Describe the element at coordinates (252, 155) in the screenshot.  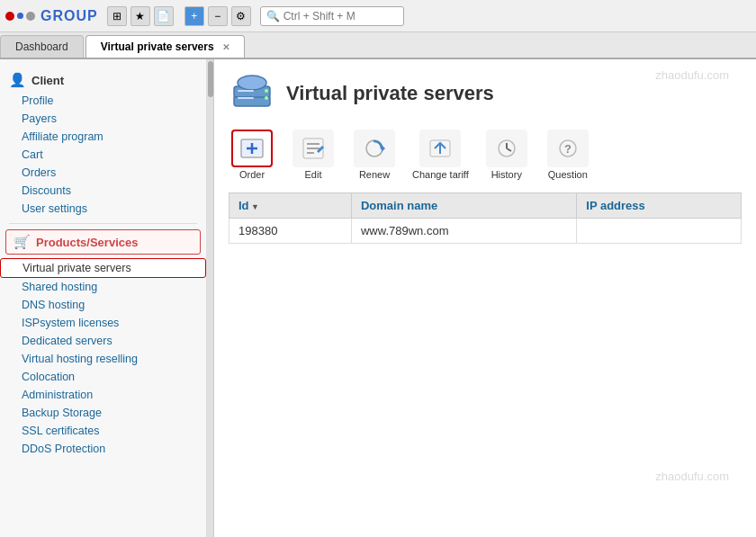
I see `order-button: Order` at that location.